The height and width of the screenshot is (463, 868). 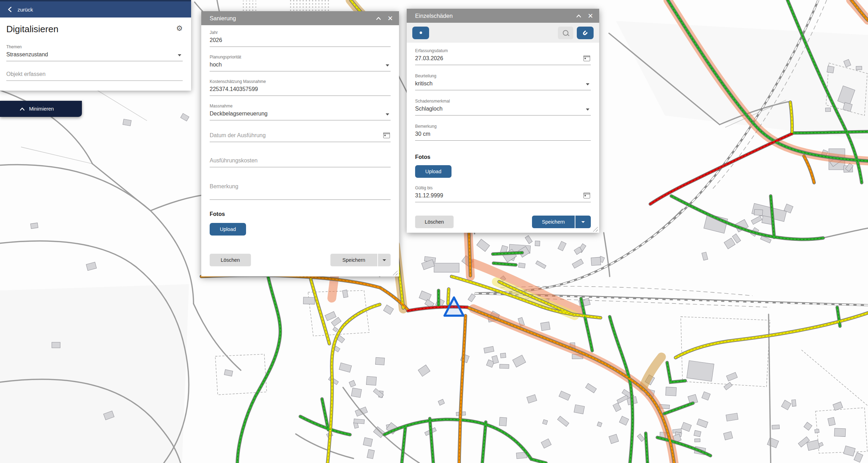 What do you see at coordinates (503, 194) in the screenshot?
I see `gueltig-bis-field: Gültig bis 31.12.9999` at bounding box center [503, 194].